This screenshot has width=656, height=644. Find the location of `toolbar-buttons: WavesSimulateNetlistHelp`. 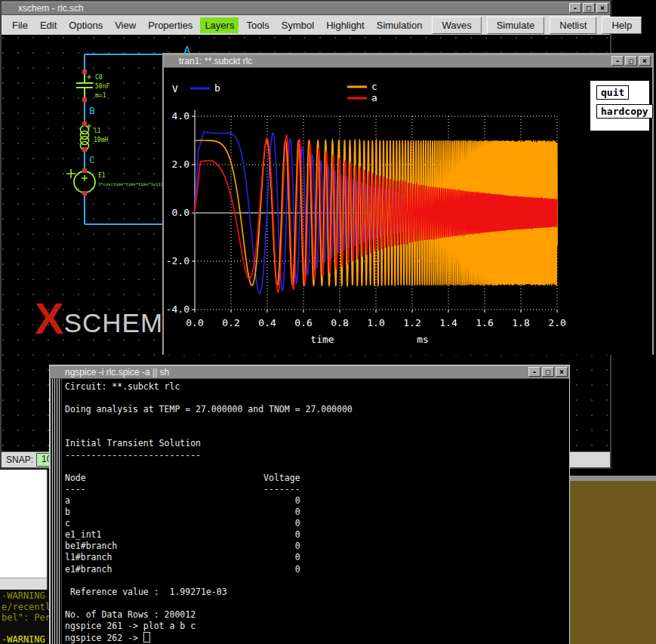

toolbar-buttons: WavesSimulateNetlistHelp is located at coordinates (534, 26).